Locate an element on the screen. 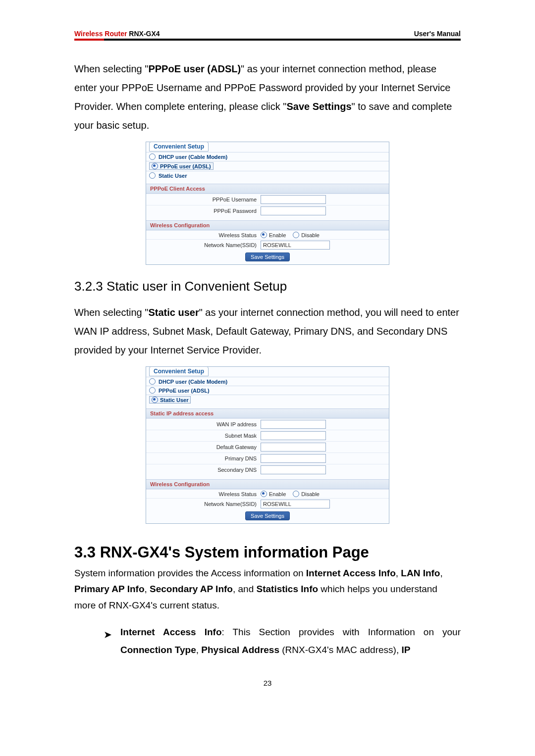  model-name: RNX-GX4 is located at coordinates (144, 34).